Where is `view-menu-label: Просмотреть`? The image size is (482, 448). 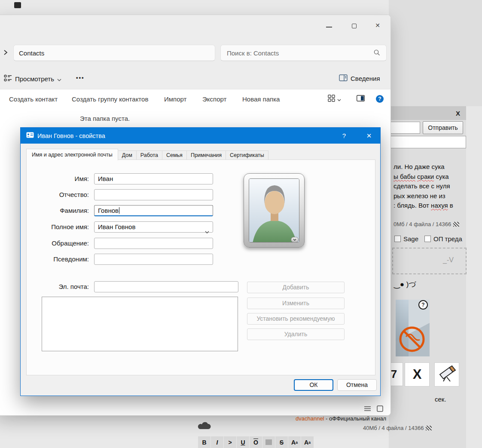 view-menu-label: Просмотреть is located at coordinates (34, 79).